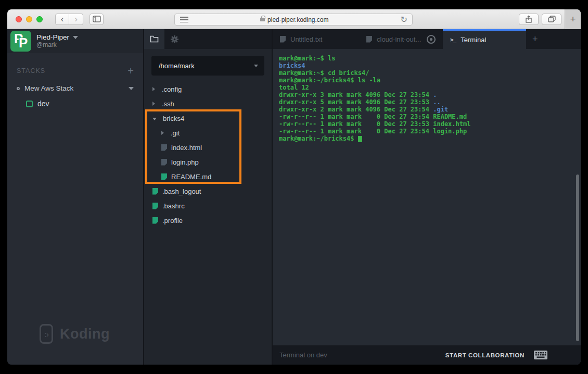 This screenshot has width=588, height=374. I want to click on tree-item-label: bricks4, so click(174, 119).